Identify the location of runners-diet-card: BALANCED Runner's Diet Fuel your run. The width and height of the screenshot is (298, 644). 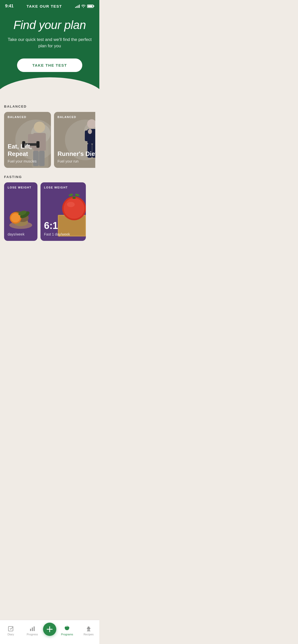
(75, 140).